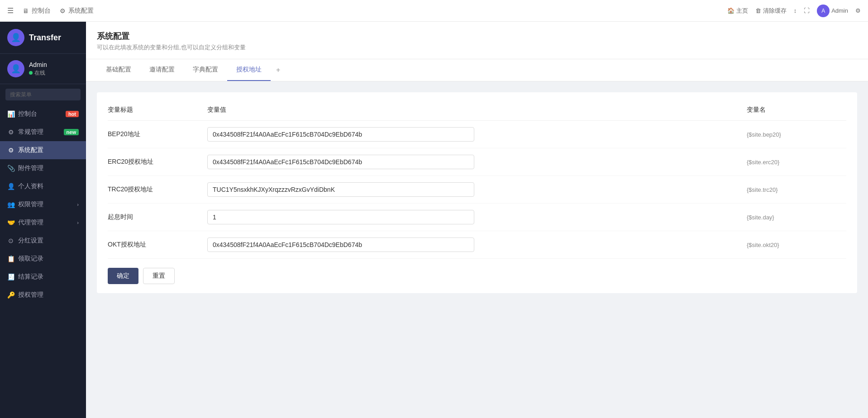  What do you see at coordinates (31, 168) in the screenshot?
I see `attachments-label: 附件管理` at bounding box center [31, 168].